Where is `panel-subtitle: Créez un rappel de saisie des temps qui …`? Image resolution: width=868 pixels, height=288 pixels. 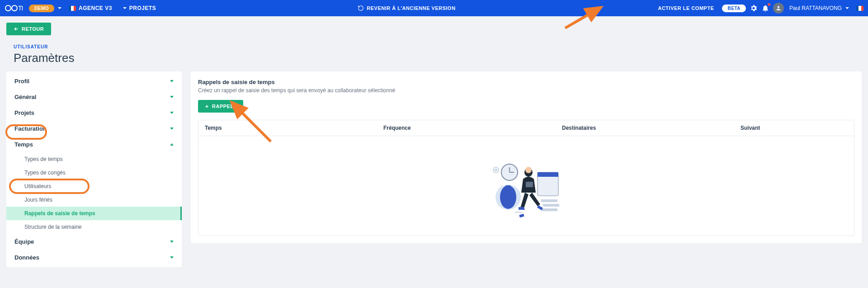
panel-subtitle: Créez un rappel de saisie des temps qui … is located at coordinates (526, 90).